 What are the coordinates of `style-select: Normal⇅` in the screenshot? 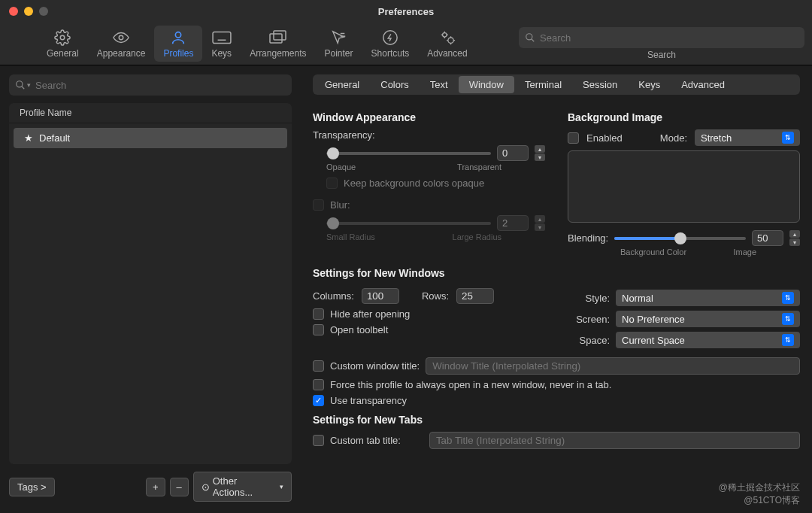 It's located at (708, 298).